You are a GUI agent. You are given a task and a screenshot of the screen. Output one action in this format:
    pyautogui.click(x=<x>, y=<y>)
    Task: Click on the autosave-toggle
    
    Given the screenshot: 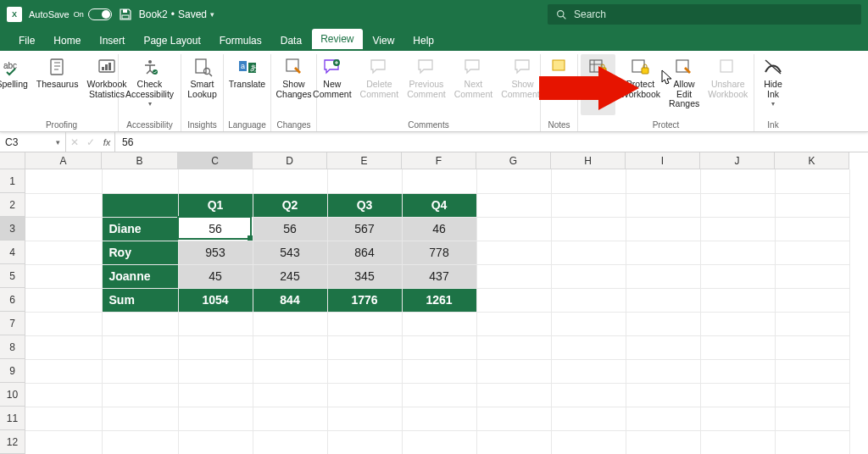 What is the action you would take?
    pyautogui.click(x=100, y=14)
    